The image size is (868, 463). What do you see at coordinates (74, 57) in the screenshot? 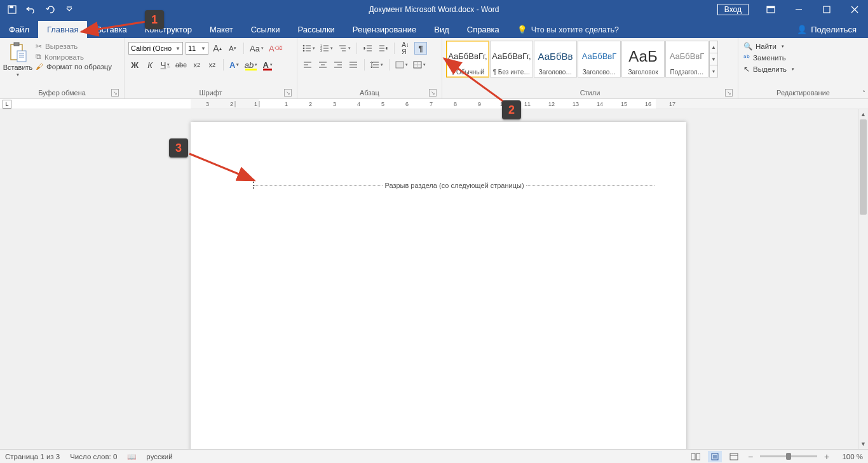
I see `copy-button: ⧉Копировать` at bounding box center [74, 57].